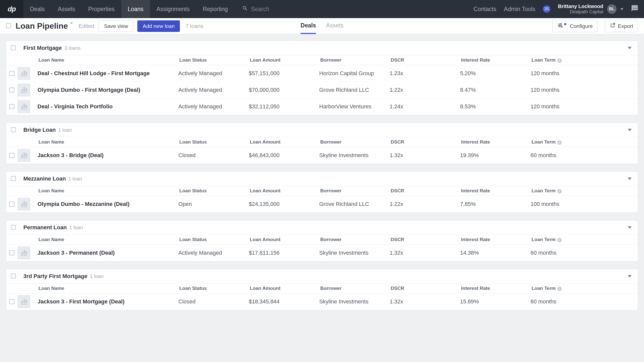 This screenshot has width=644, height=362. Describe the element at coordinates (322, 191) in the screenshot. I see `column-headers: Loan NameLoan StatusLoan AmountBorrowerD…` at that location.